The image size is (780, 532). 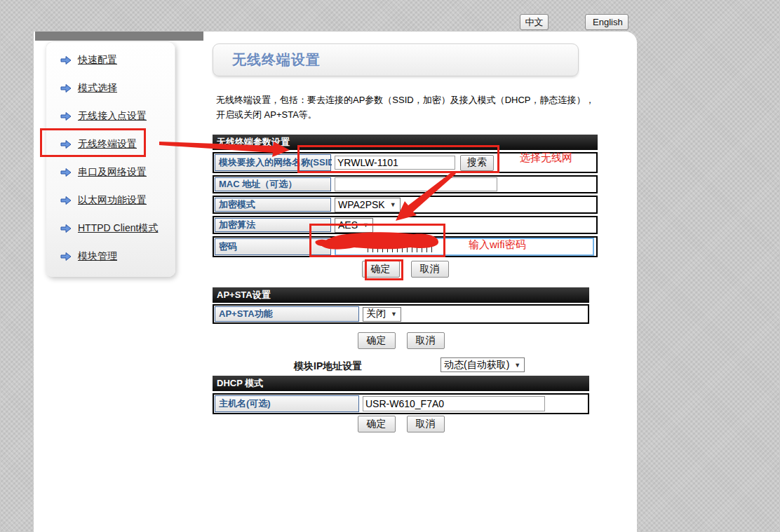 I want to click on apsta-ok-button: 确定, so click(x=377, y=341).